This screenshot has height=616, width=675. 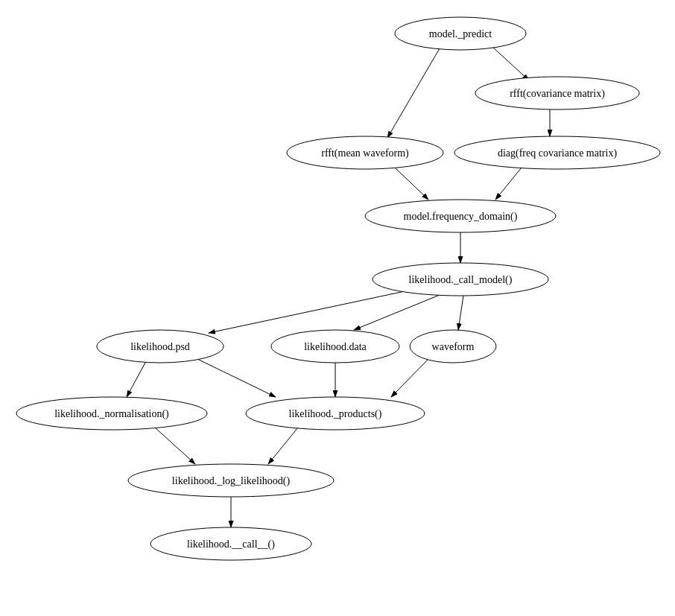 I want to click on node-likelihood-psd: likelihood.psd, so click(x=160, y=346).